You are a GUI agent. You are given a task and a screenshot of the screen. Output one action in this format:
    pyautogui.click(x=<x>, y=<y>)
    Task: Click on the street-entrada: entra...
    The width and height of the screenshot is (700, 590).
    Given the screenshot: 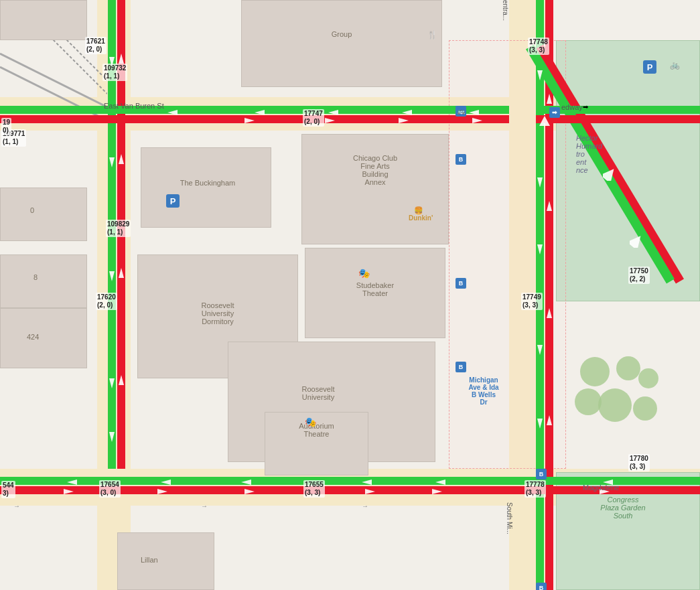 What is the action you would take?
    pyautogui.click(x=505, y=27)
    